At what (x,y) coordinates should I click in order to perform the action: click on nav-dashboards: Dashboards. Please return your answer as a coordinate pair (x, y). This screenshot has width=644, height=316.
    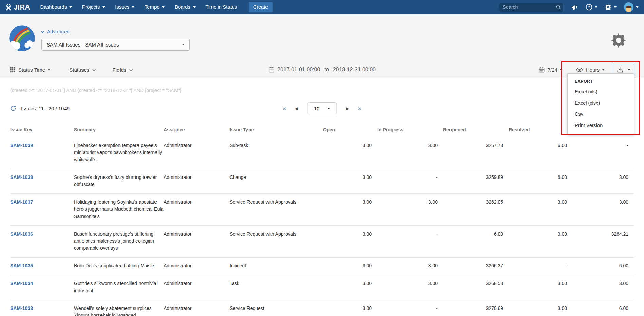
    Looking at the image, I should click on (56, 7).